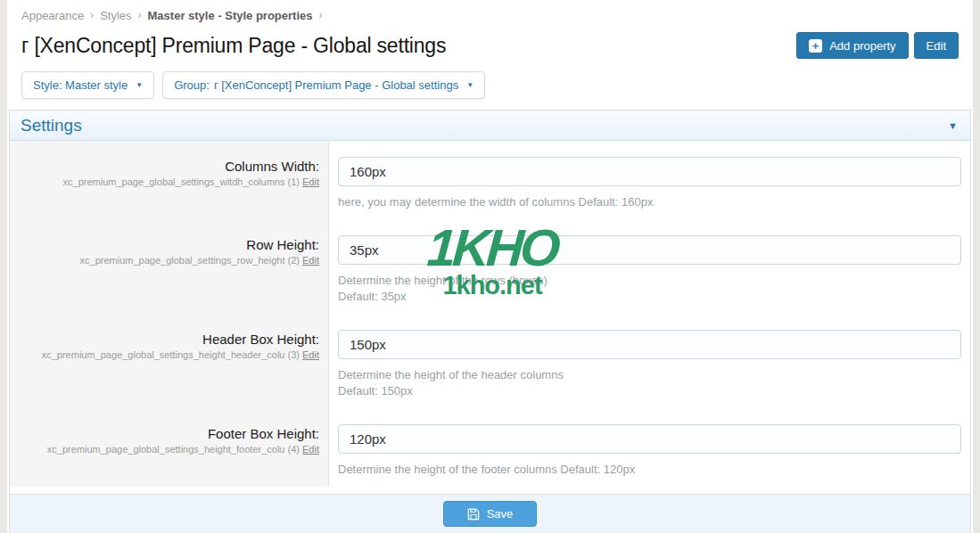  What do you see at coordinates (171, 355) in the screenshot?
I see `property-id: xc_premium_page_global_settings_height_h…` at bounding box center [171, 355].